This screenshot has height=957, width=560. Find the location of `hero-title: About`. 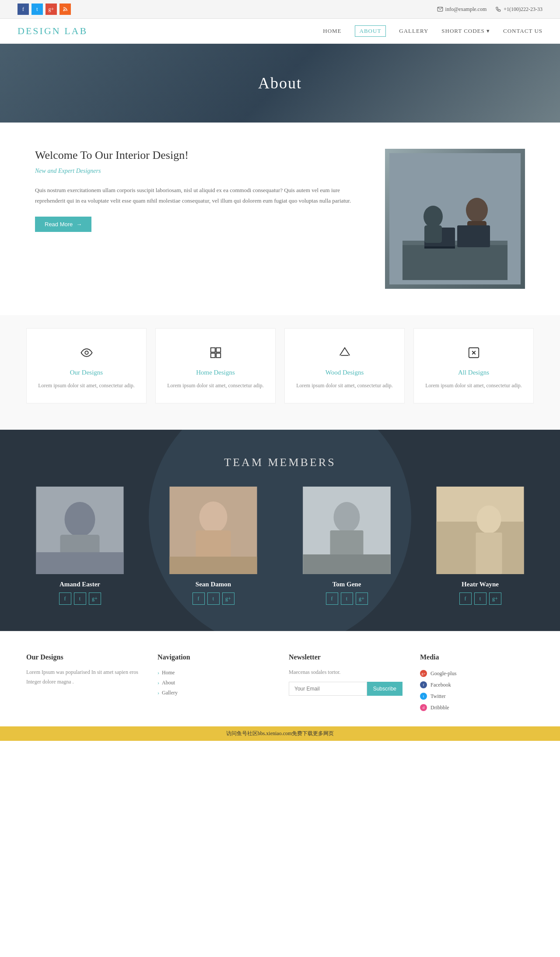

hero-title: About is located at coordinates (280, 83).